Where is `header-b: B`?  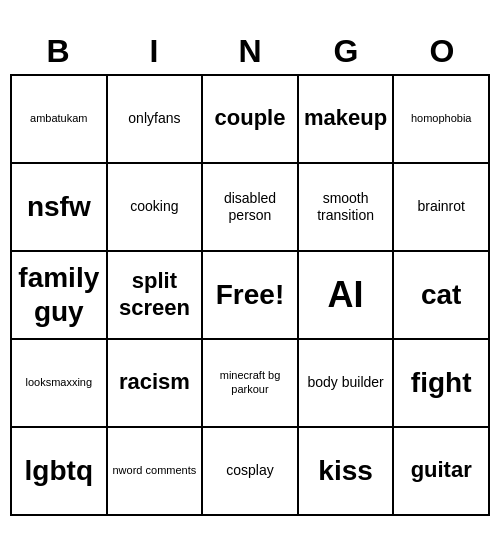 header-b: B is located at coordinates (58, 52).